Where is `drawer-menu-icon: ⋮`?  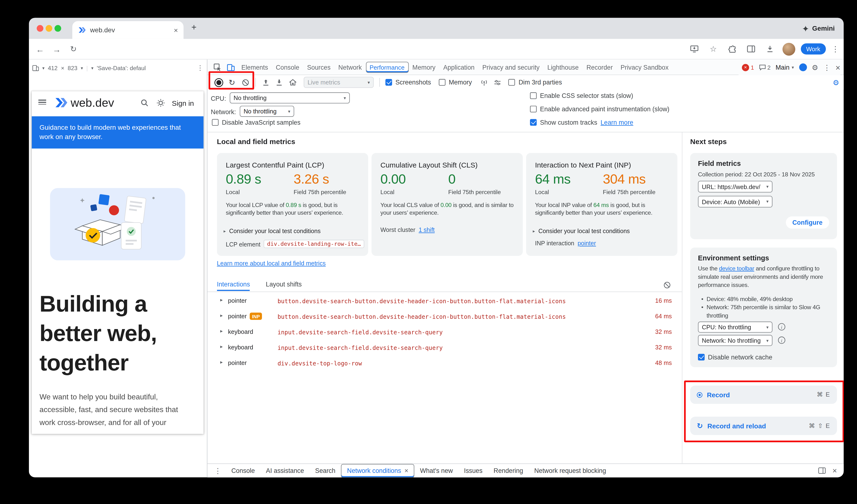
drawer-menu-icon: ⋮ is located at coordinates (217, 471).